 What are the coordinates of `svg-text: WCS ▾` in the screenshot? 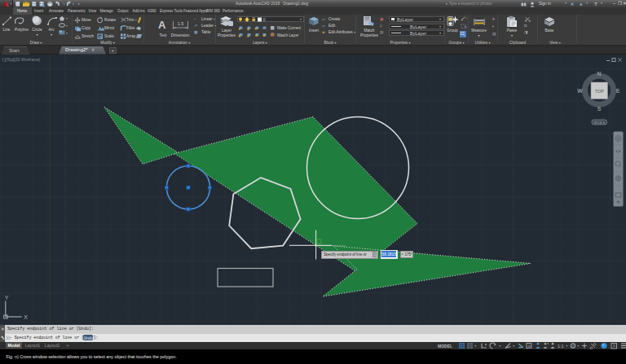 It's located at (599, 122).